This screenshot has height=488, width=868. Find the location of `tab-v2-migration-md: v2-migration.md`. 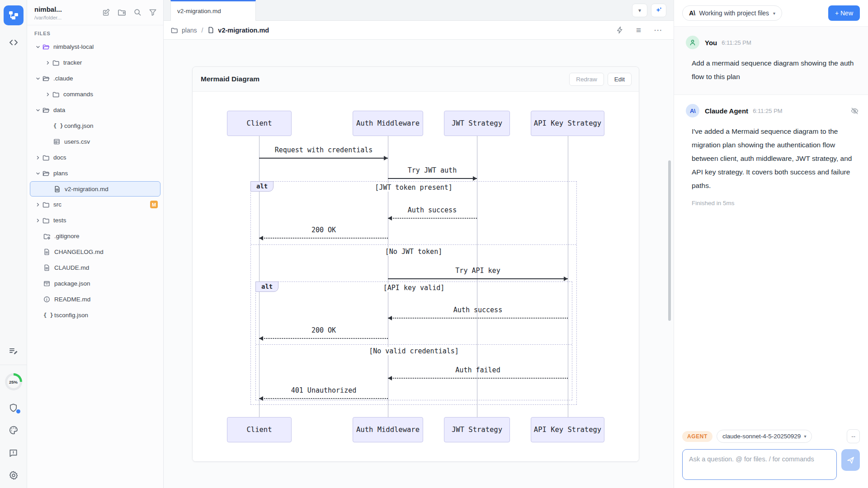

tab-v2-migration-md: v2-migration.md is located at coordinates (213, 10).